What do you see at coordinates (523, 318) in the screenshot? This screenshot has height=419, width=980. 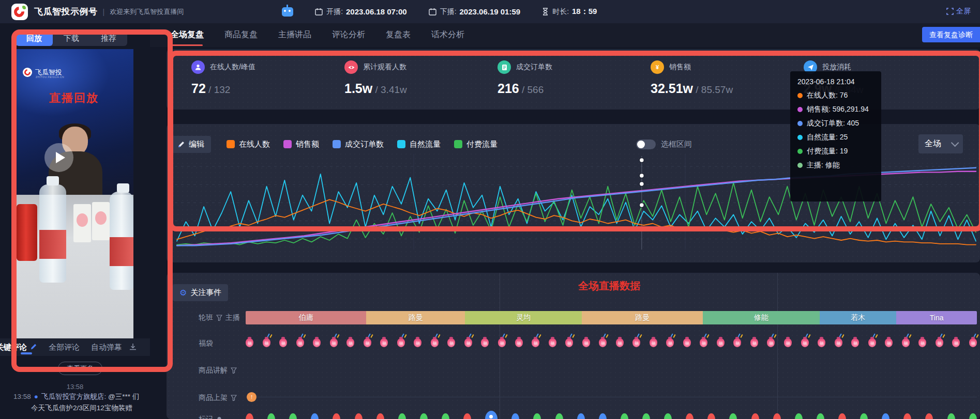 I see `shift-segment: 灵均` at bounding box center [523, 318].